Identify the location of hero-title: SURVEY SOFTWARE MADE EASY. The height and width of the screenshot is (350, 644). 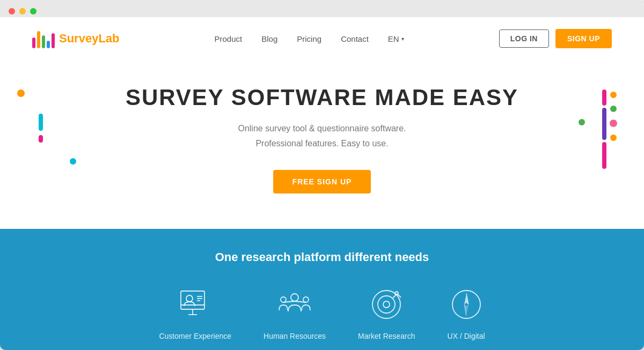
(322, 98).